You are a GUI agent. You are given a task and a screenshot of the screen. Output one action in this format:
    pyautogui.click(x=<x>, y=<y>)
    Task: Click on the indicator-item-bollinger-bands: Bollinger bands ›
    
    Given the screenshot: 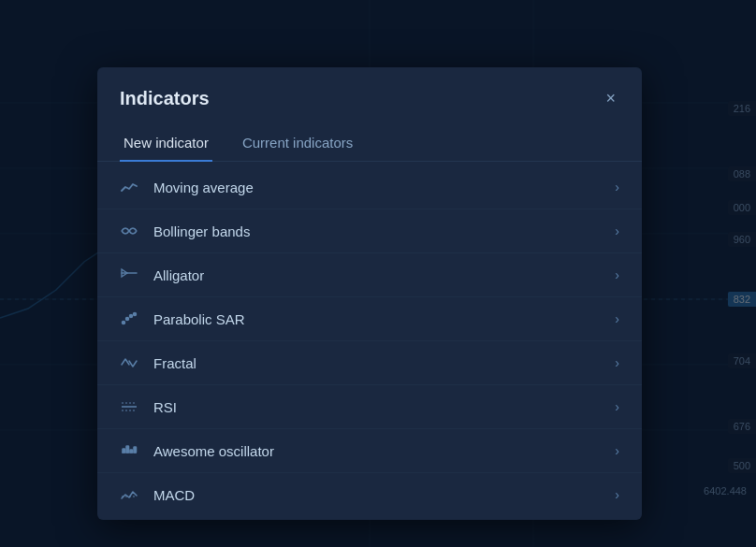 What is the action you would take?
    pyautogui.click(x=370, y=232)
    